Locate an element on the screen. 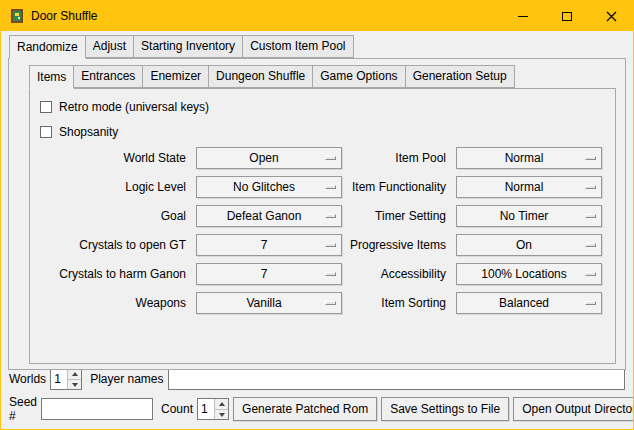 The width and height of the screenshot is (634, 430). logic-level-label: Logic Level is located at coordinates (115, 187).